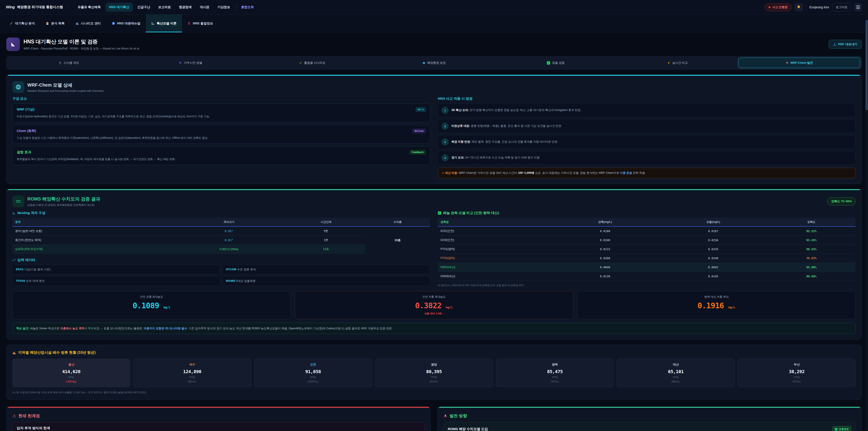 This screenshot has width=868, height=431. I want to click on menu-button, so click(858, 7).